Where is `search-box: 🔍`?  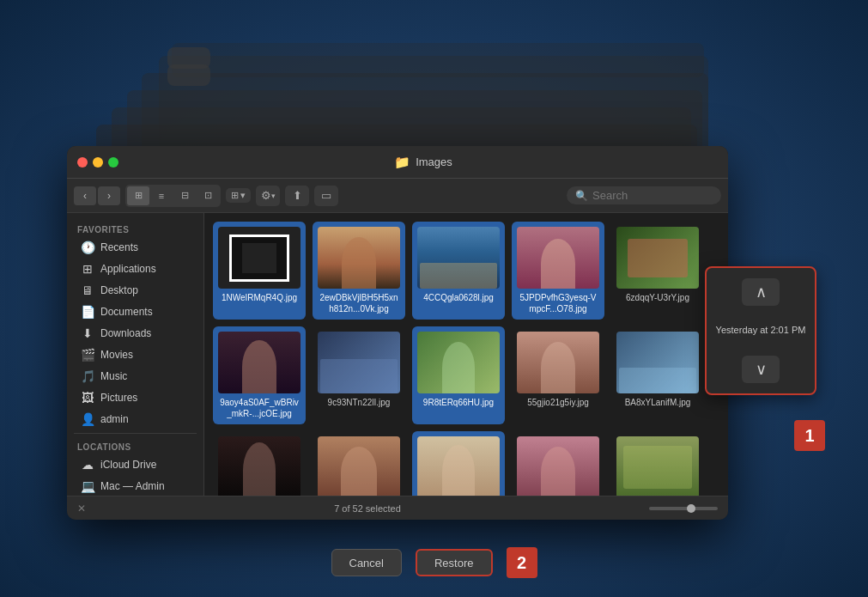 search-box: 🔍 is located at coordinates (644, 196).